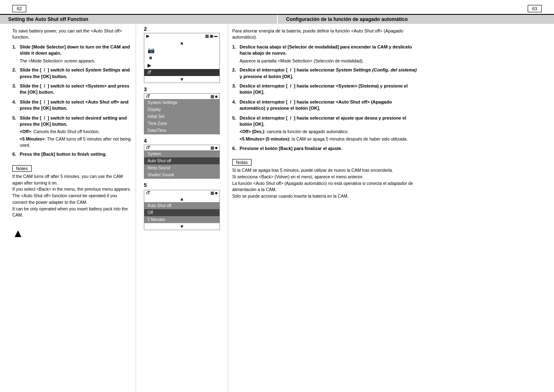 The height and width of the screenshot is (392, 554). I want to click on step-1-num: 1., so click(16, 54).